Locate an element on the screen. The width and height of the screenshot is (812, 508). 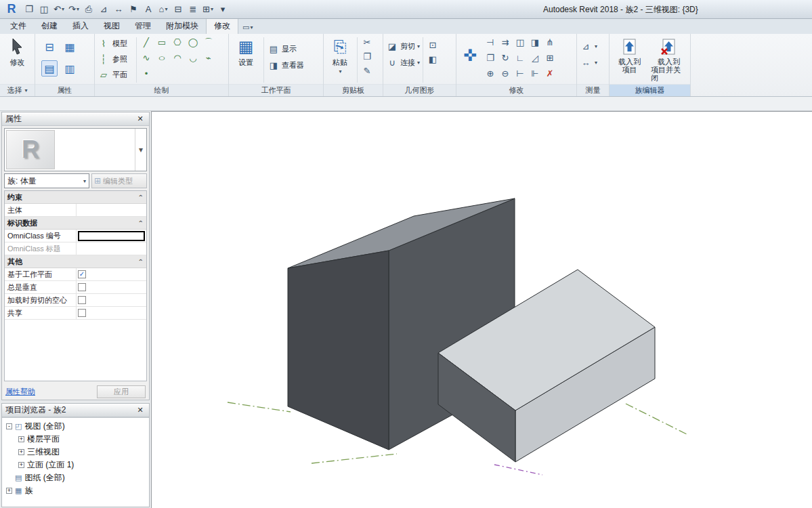
open-button: ❐ is located at coordinates (29, 9).